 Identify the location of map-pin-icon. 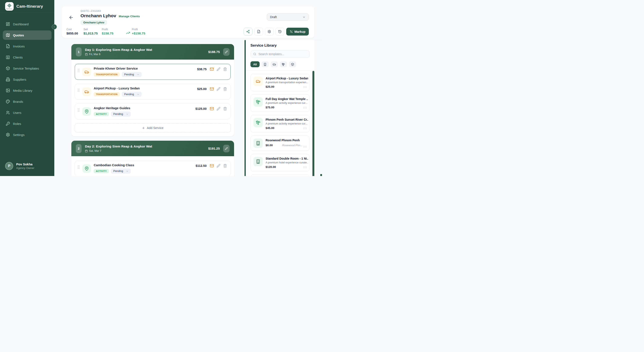
(86, 111).